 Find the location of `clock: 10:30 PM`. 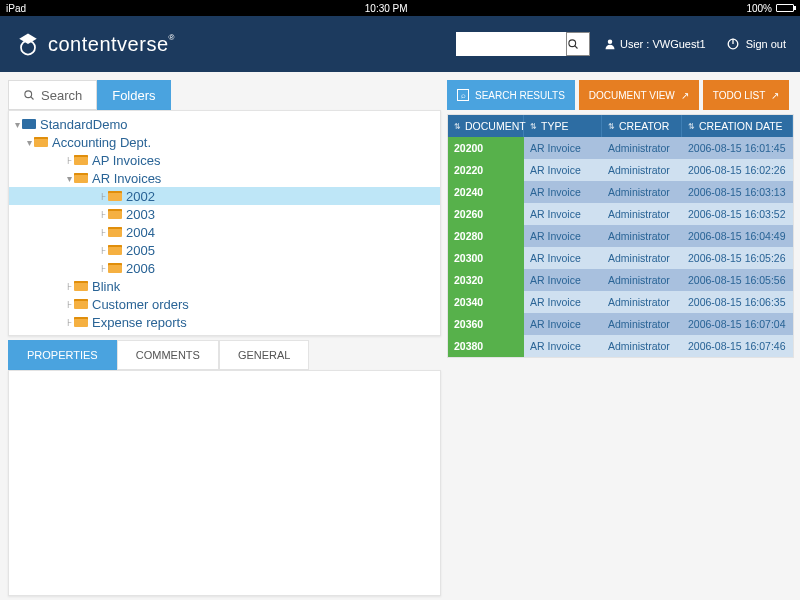

clock: 10:30 PM is located at coordinates (386, 8).